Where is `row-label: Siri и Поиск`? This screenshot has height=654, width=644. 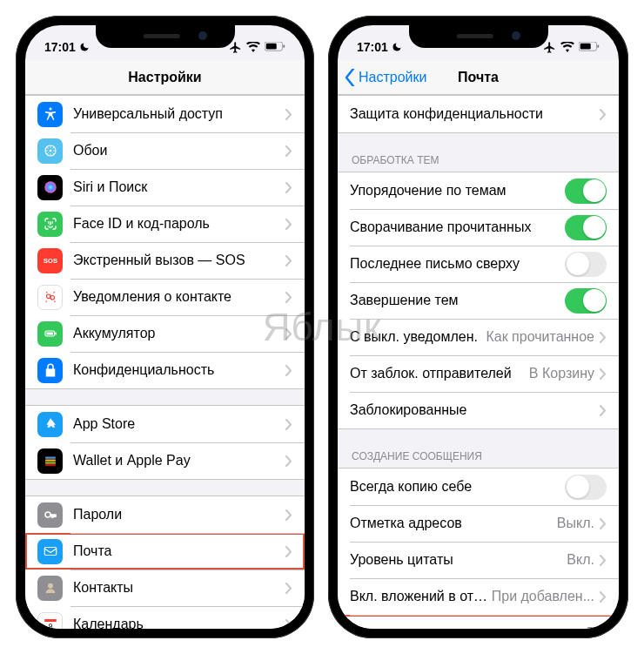
row-label: Siri и Поиск is located at coordinates (179, 187).